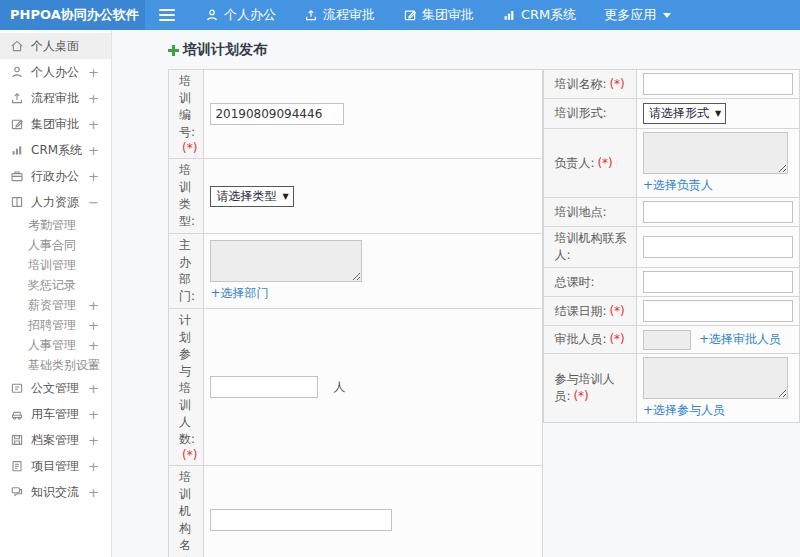 This screenshot has height=557, width=800. Describe the element at coordinates (56, 98) in the screenshot. I see `sidebar-item-workflow-approval: 流程审批 +` at that location.